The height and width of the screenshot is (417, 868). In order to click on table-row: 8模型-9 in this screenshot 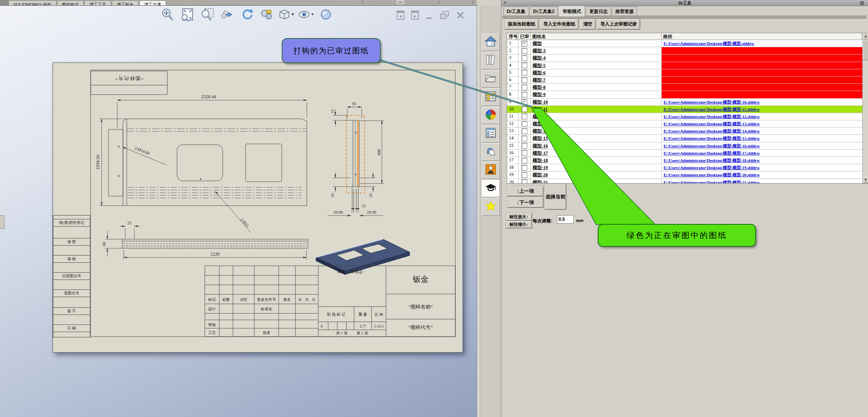, I will do `click(685, 94)`.